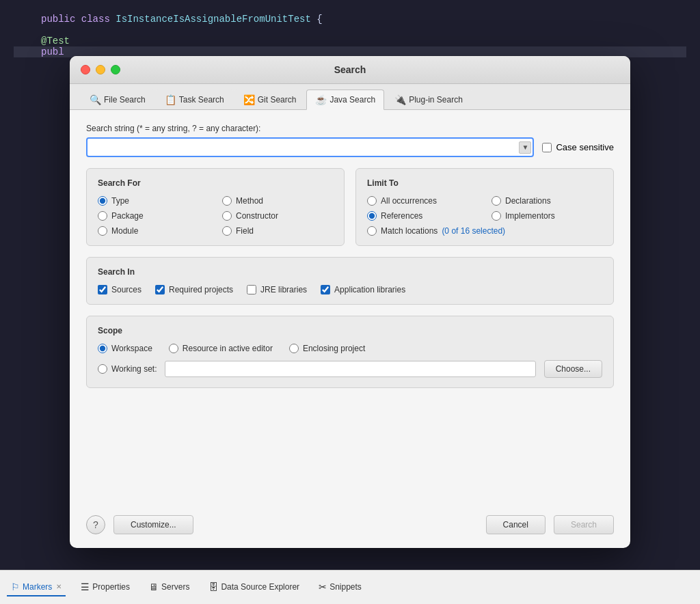 The height and width of the screenshot is (604, 700). Describe the element at coordinates (473, 231) in the screenshot. I see `match-locations-link: (0 of 16 selected)` at that location.